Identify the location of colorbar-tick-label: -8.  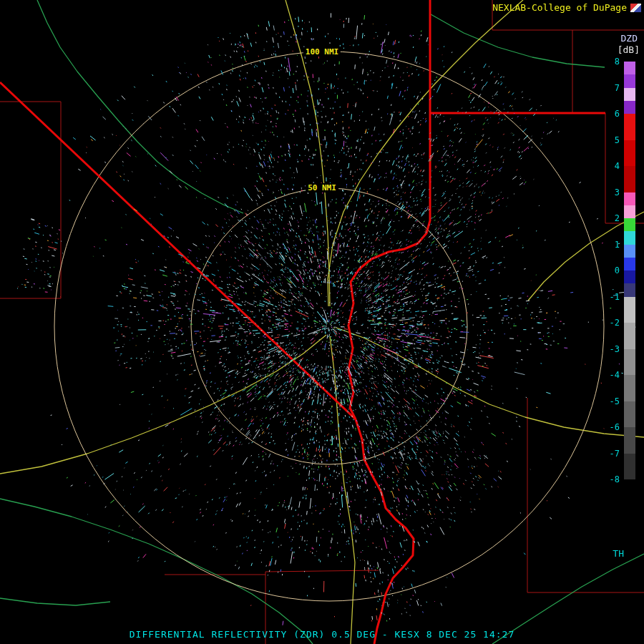
(610, 479).